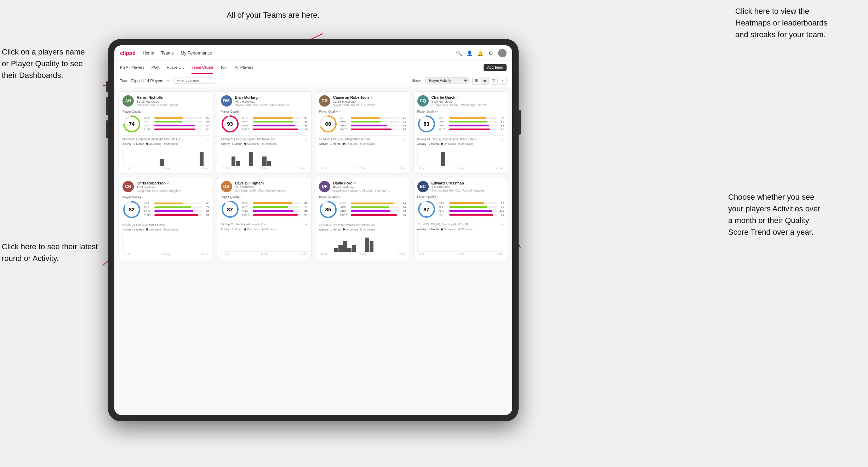 The height and width of the screenshot is (467, 868). What do you see at coordinates (156, 67) in the screenshot?
I see `subnav-pga: PGA` at bounding box center [156, 67].